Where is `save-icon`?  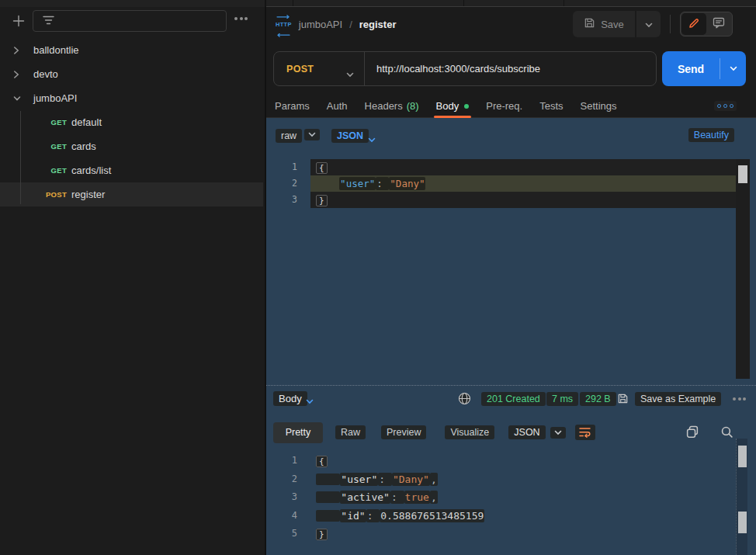
save-icon is located at coordinates (590, 24).